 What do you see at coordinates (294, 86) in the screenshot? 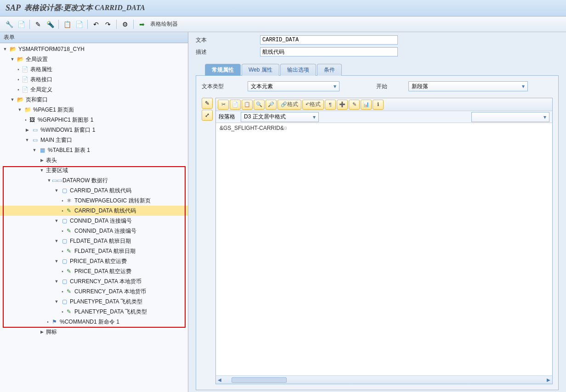
I see `text-type-dropdown: 文本元素` at bounding box center [294, 86].